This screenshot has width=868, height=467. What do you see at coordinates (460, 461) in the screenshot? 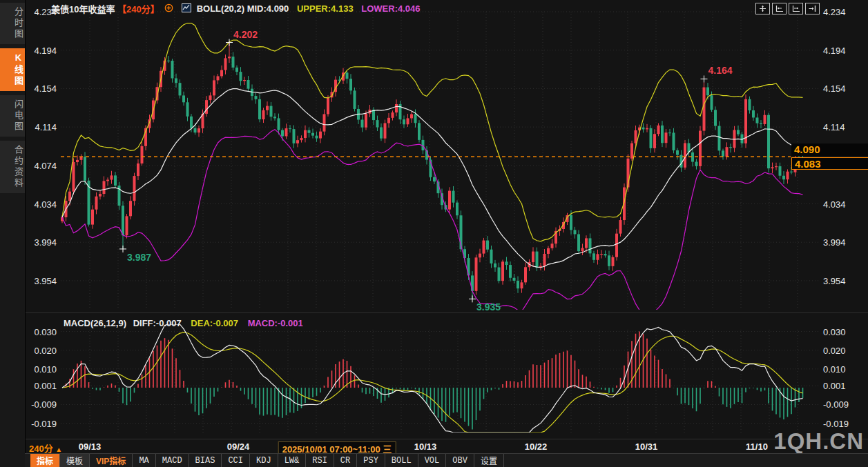
I see `toolbar-item-14: OBV` at bounding box center [460, 461].